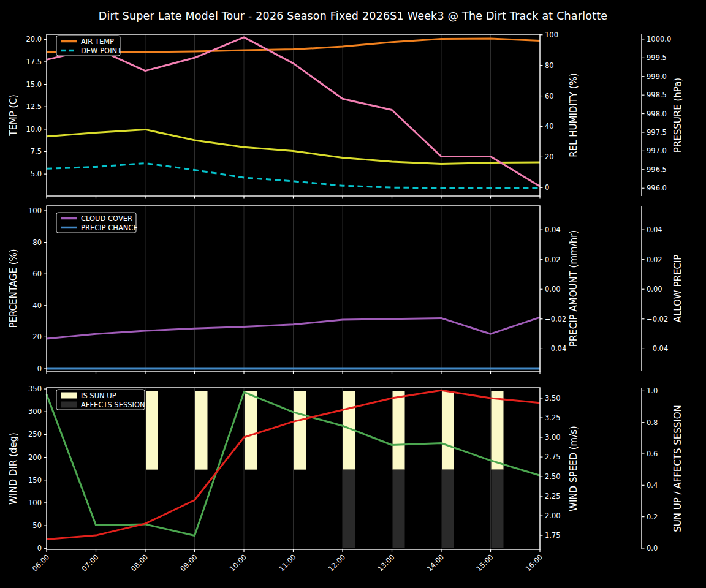 This screenshot has width=706, height=588. I want to click on cloud-cover-legend-label: CLOUD COVER, so click(107, 219).